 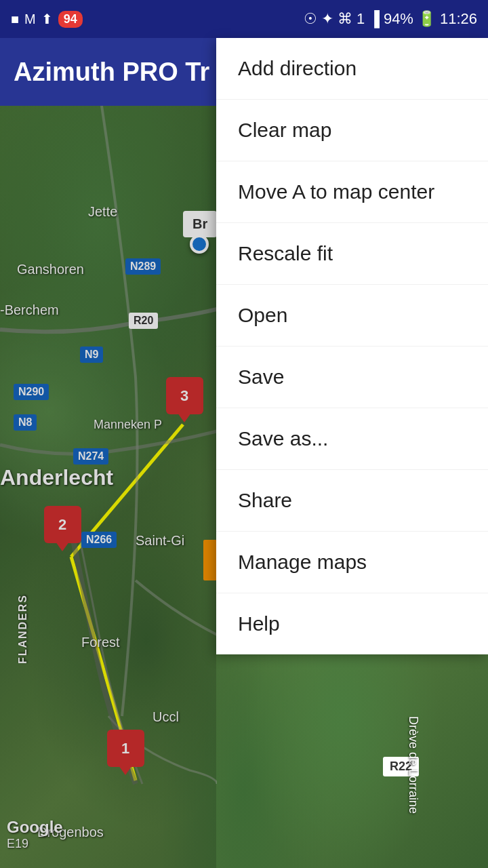 What do you see at coordinates (374, 19) in the screenshot?
I see `signal-icon: ▐` at bounding box center [374, 19].